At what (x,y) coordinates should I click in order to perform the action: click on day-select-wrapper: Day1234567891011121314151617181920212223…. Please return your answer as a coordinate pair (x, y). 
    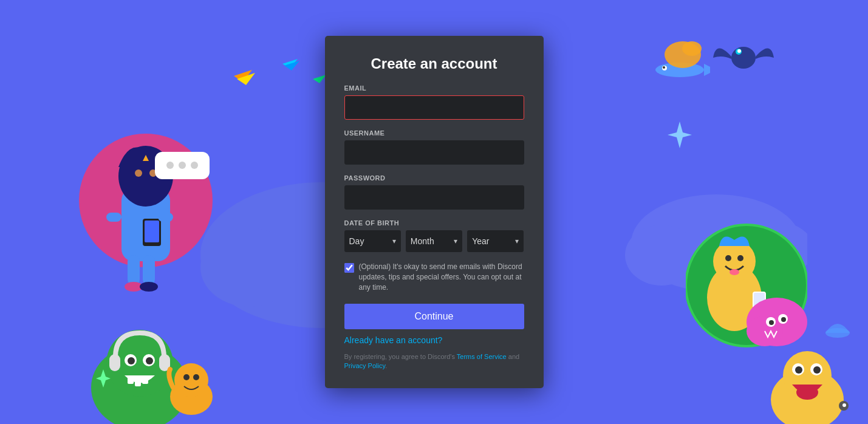
    Looking at the image, I should click on (373, 241).